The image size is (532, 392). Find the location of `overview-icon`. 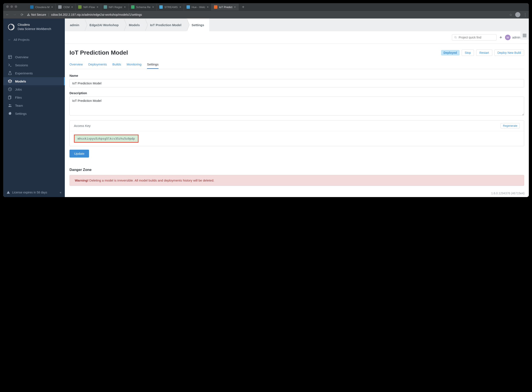

overview-icon is located at coordinates (10, 57).